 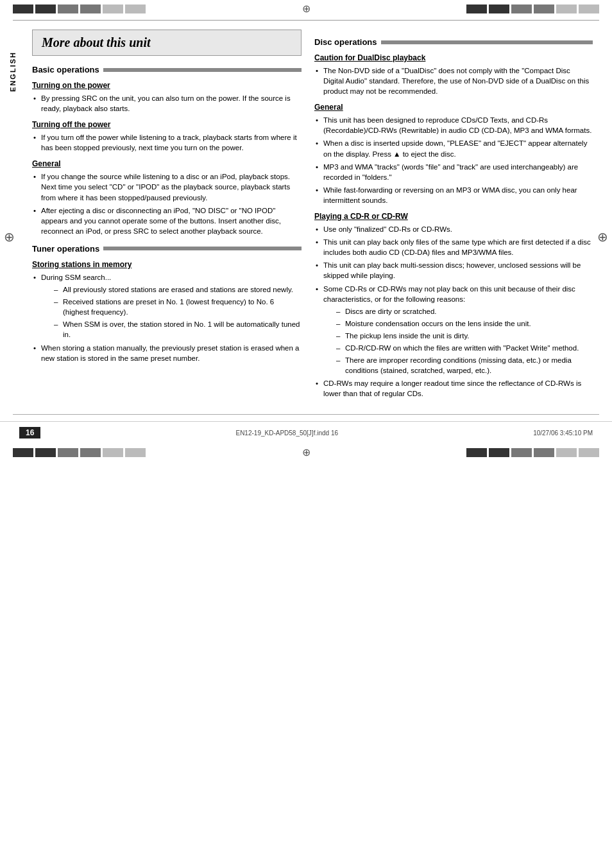 I want to click on list-item: When a disc is inserted upside down, "PL…, so click(x=454, y=148).